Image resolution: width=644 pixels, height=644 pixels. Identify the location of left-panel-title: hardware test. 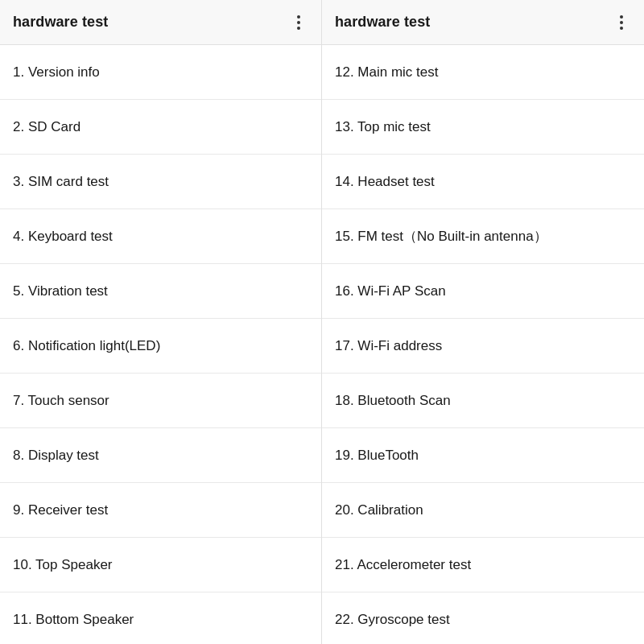
(60, 23).